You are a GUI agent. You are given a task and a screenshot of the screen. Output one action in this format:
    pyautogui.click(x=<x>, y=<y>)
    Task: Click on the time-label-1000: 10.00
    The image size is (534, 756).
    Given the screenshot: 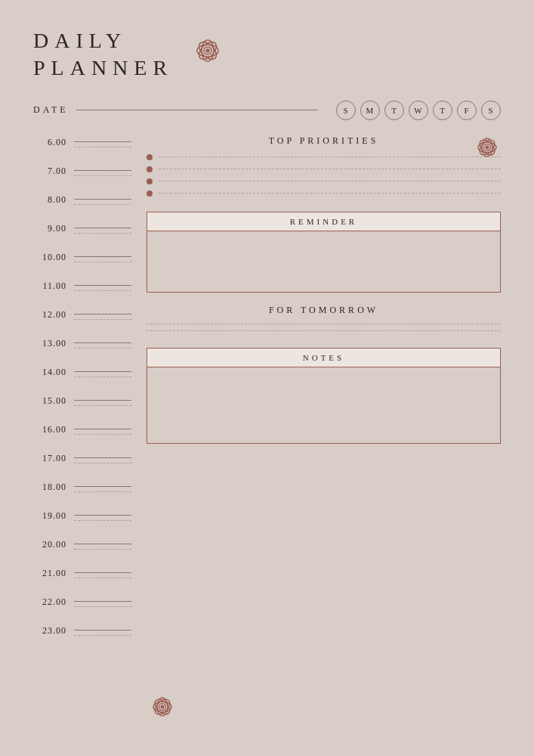 What is the action you would take?
    pyautogui.click(x=50, y=257)
    